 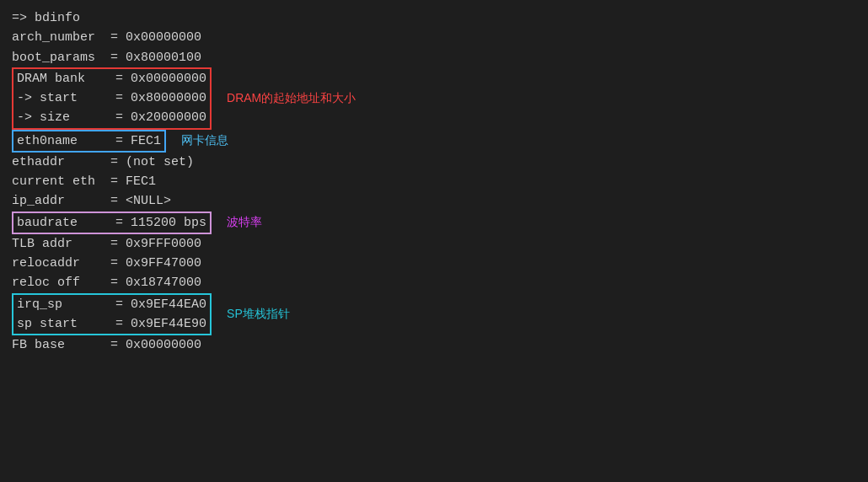 What do you see at coordinates (111, 222) in the screenshot?
I see `baudrate-border-box: baudrate = 115200 bps` at bounding box center [111, 222].